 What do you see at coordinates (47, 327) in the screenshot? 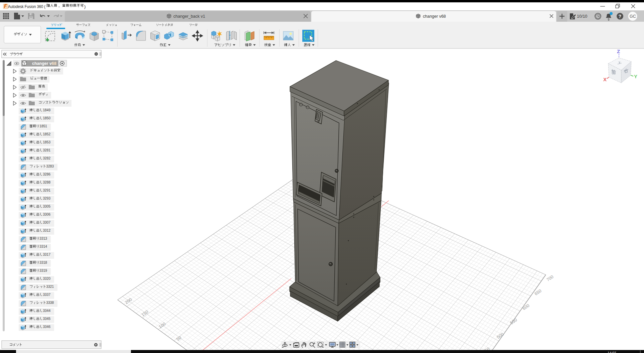
I see `svg-text: 3346` at bounding box center [47, 327].